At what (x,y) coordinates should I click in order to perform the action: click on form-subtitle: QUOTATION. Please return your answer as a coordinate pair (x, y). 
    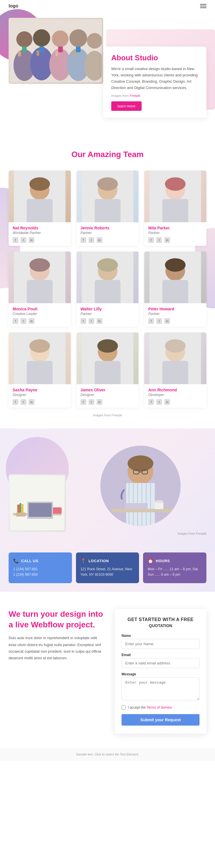
    Looking at the image, I should click on (160, 626).